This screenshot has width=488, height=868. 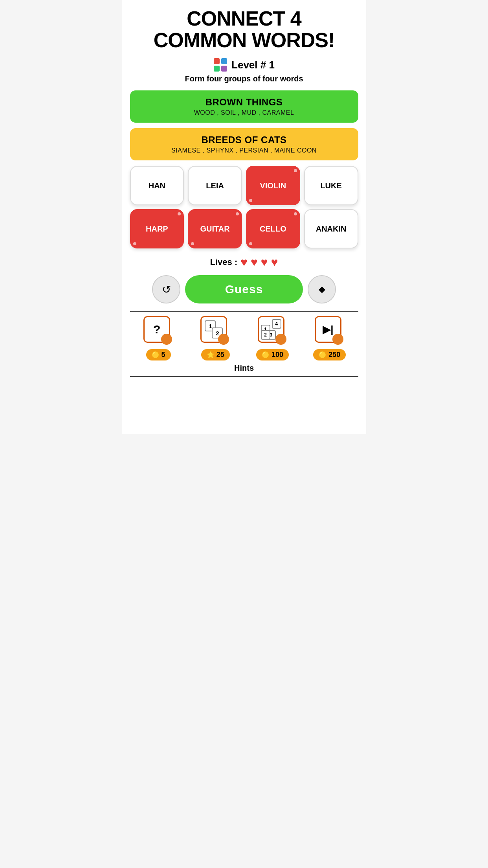 What do you see at coordinates (329, 355) in the screenshot?
I see `hint-skip-cost: 🟡 250` at bounding box center [329, 355].